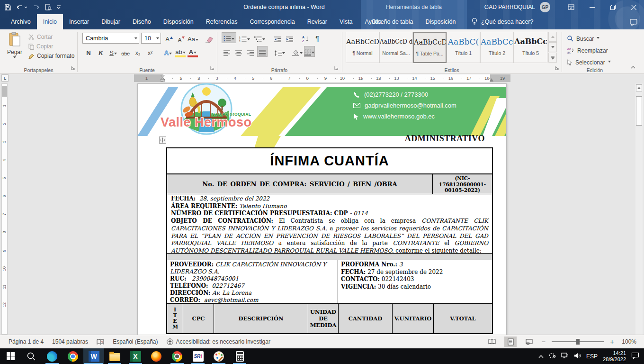 The image size is (644, 364). I want to click on taskbar-calculator-icon, so click(240, 356).